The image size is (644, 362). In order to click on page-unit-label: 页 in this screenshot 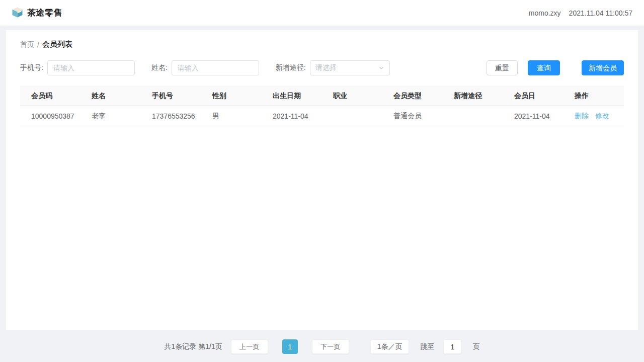, I will do `click(476, 347)`.